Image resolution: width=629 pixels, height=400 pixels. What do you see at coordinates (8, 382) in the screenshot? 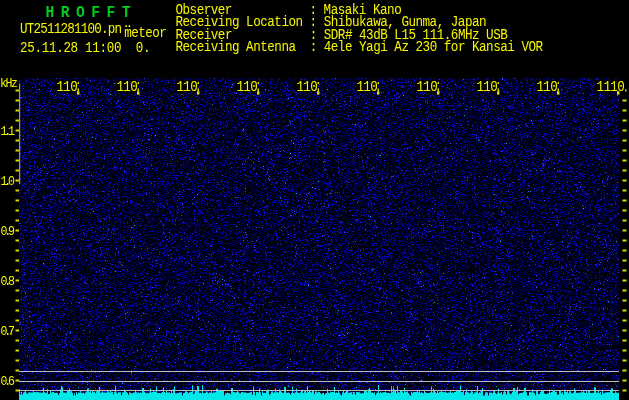
I see `svg-text: 0.6` at bounding box center [8, 382].